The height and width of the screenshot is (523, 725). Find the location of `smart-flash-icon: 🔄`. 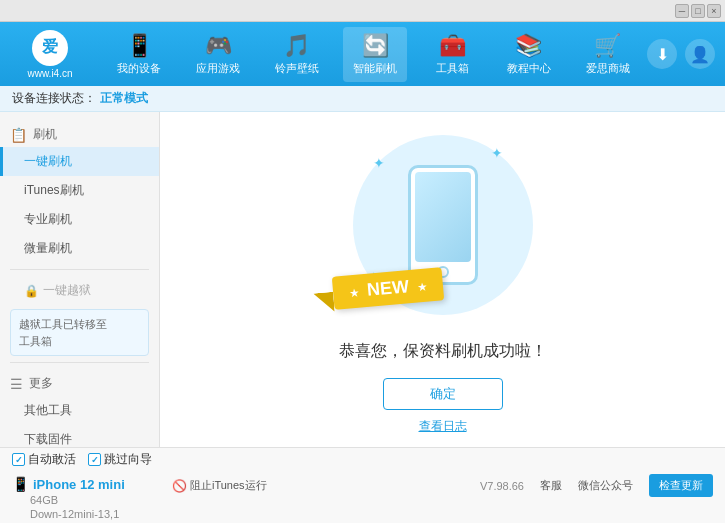

smart-flash-icon: 🔄 is located at coordinates (376, 46).